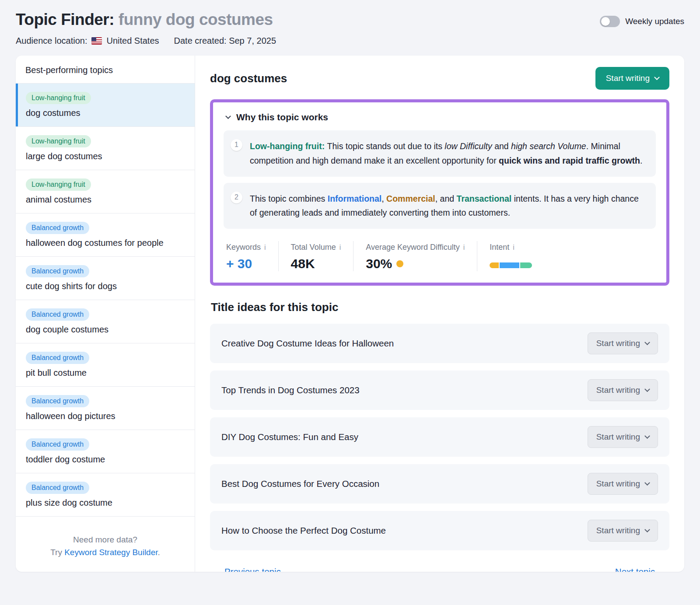 The width and height of the screenshot is (700, 605). Describe the element at coordinates (106, 459) in the screenshot. I see `topic-label: toddler dog costume` at that location.